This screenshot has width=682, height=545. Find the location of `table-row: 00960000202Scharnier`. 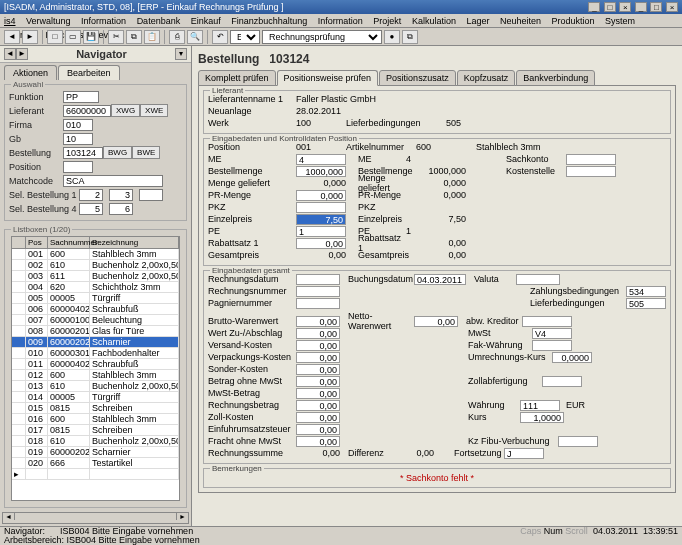

table-row: 00960000202Scharnier is located at coordinates (96, 342).